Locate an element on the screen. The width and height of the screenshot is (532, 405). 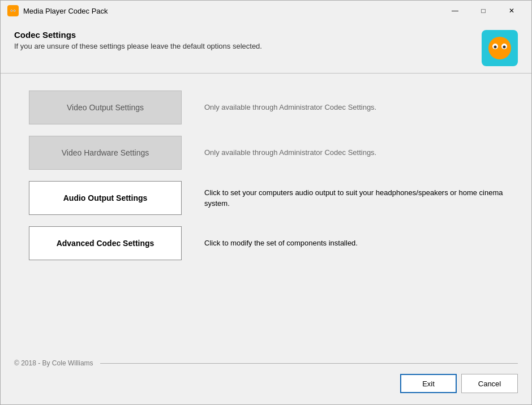
settings-row-video-hardware: Video Hardware Settings Only available t… is located at coordinates (266, 153).